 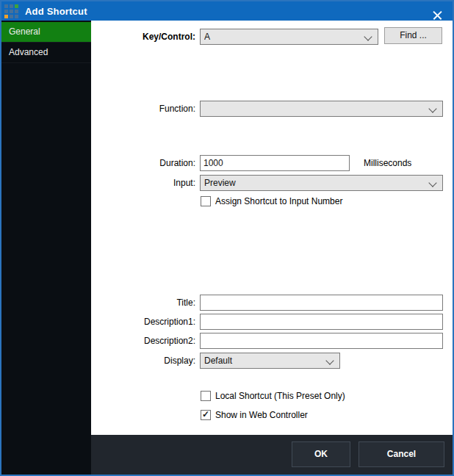 What do you see at coordinates (279, 201) in the screenshot?
I see `assign-shortcut-checkbox-label: Assign Shortcut to Input Number` at bounding box center [279, 201].